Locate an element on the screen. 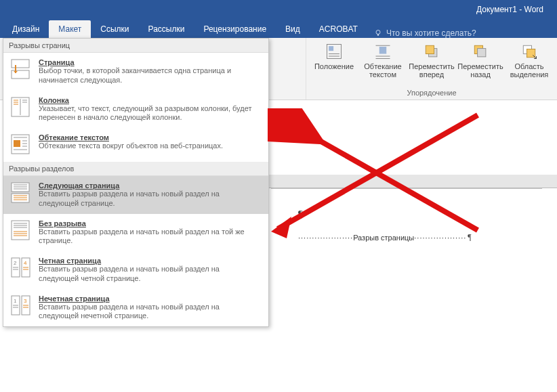  svg-text: 2 is located at coordinates (15, 263).